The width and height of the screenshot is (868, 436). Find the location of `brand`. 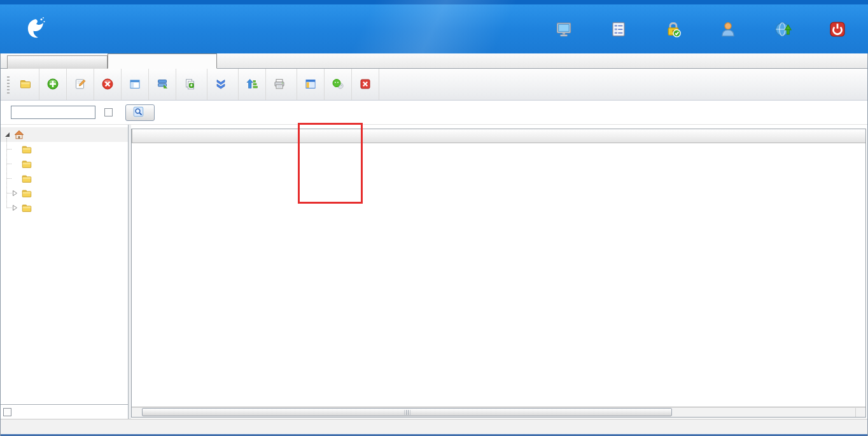

brand is located at coordinates (44, 29).